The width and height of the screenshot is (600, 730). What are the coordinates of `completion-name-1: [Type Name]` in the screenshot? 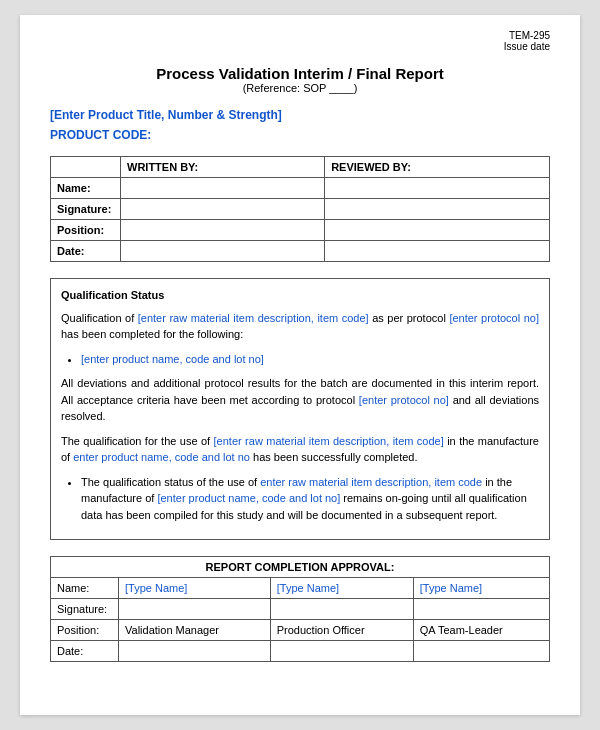 It's located at (195, 588).